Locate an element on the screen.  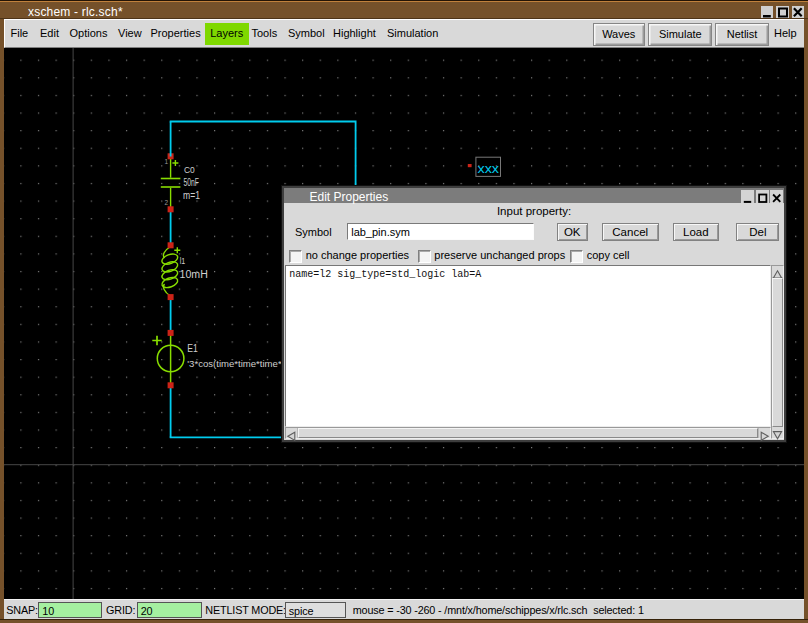
svg-text: 10mH is located at coordinates (194, 274).